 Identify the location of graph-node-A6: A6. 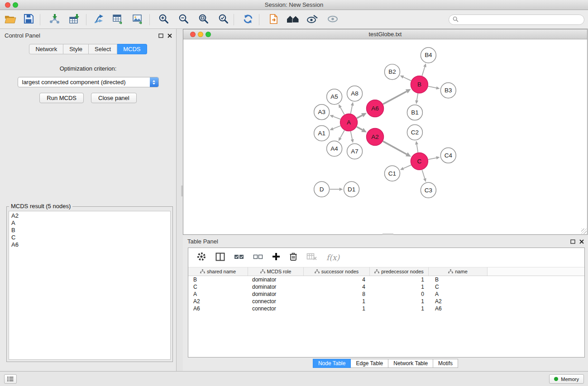
(375, 109).